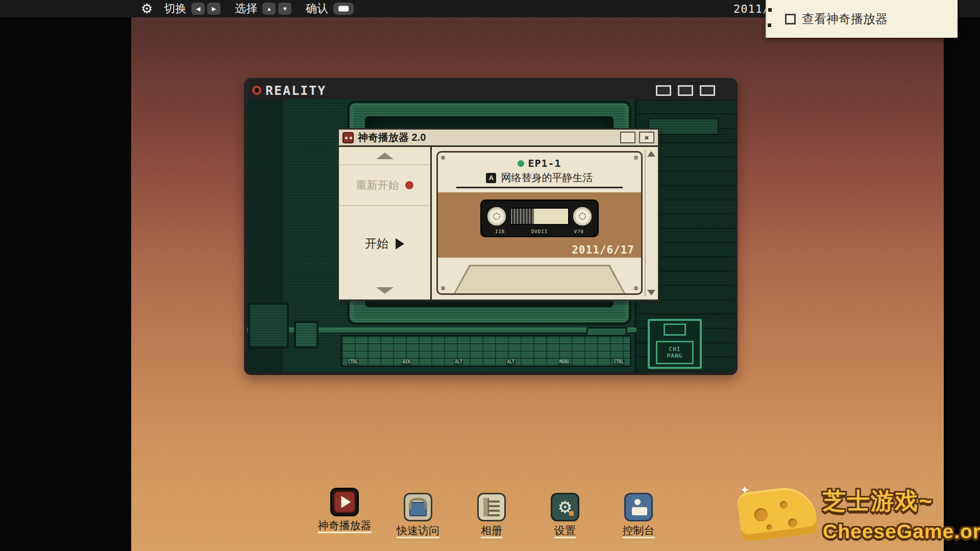 The image size is (980, 551). I want to click on player-title: 神奇播放器 2.0, so click(392, 138).